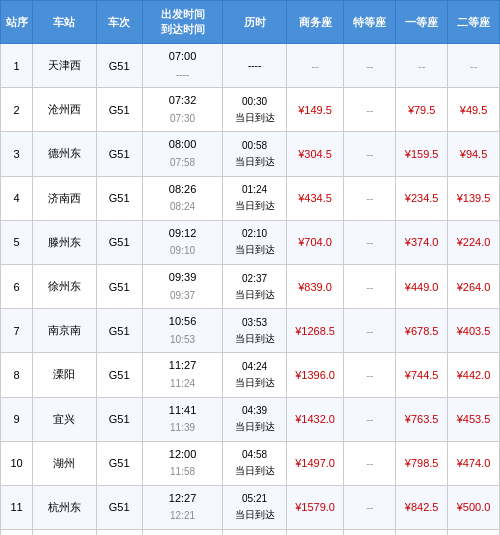 Image resolution: width=500 pixels, height=535 pixels. What do you see at coordinates (315, 22) in the screenshot?
I see `header-biz: 商务座` at bounding box center [315, 22].